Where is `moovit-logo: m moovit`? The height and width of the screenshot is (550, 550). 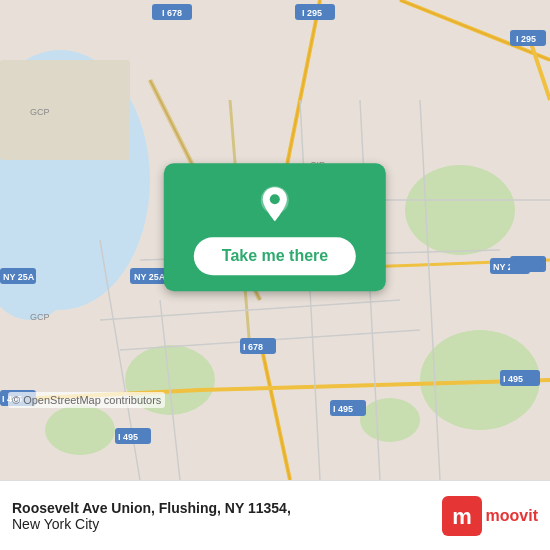 moovit-logo: m moovit is located at coordinates (490, 516).